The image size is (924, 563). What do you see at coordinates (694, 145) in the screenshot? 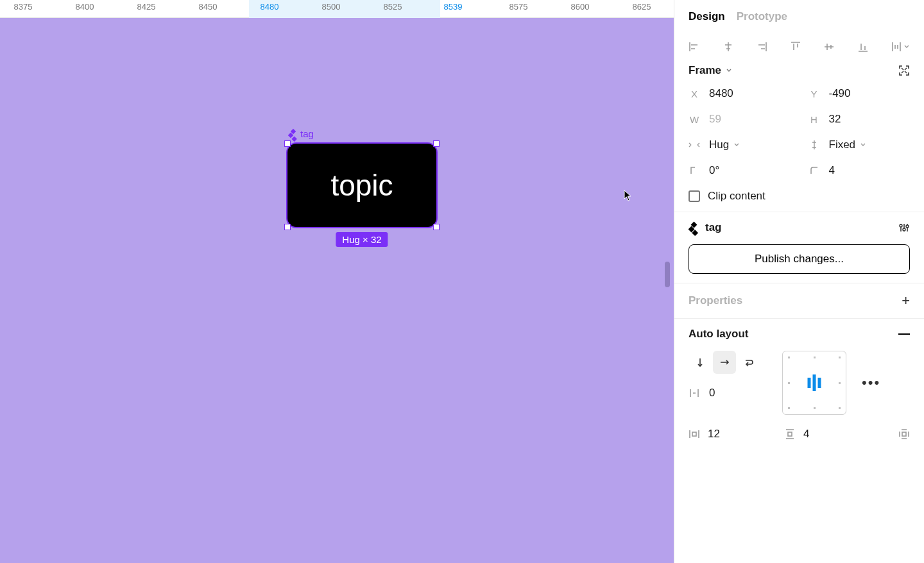
I see `horizontal-resize-icon` at bounding box center [694, 145].